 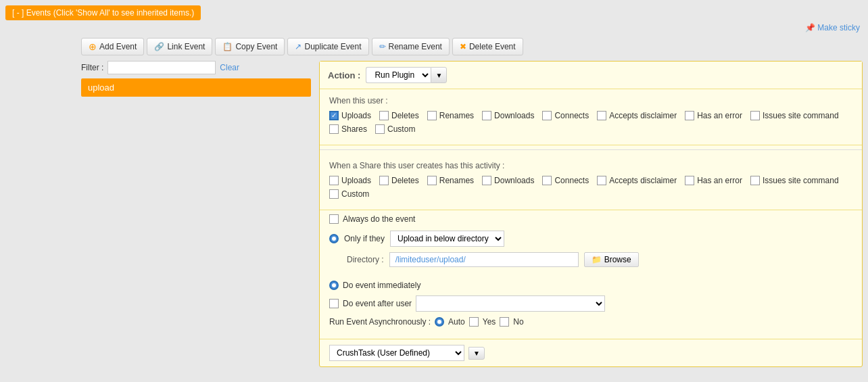 What do you see at coordinates (611, 260) in the screenshot?
I see `browse-button: 📁 Browse` at bounding box center [611, 260].